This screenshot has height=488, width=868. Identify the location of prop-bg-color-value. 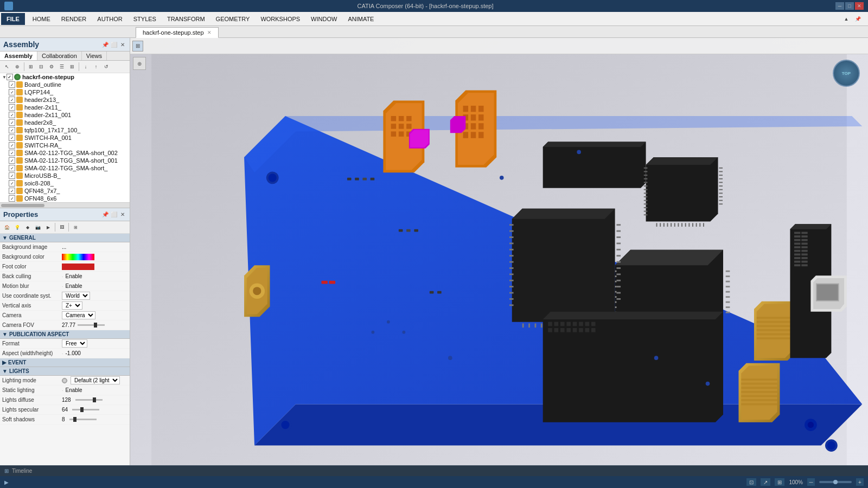
(94, 257).